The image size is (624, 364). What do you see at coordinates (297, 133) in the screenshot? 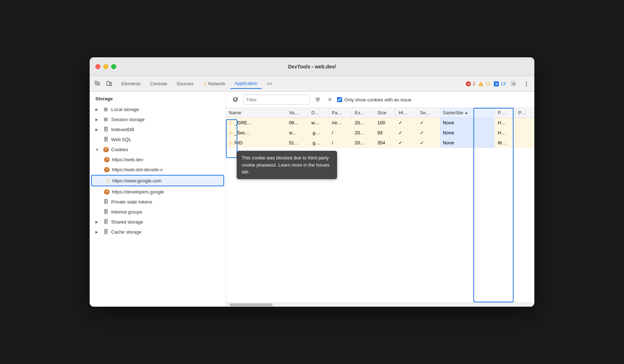
I see `cell-value: si…` at bounding box center [297, 133].